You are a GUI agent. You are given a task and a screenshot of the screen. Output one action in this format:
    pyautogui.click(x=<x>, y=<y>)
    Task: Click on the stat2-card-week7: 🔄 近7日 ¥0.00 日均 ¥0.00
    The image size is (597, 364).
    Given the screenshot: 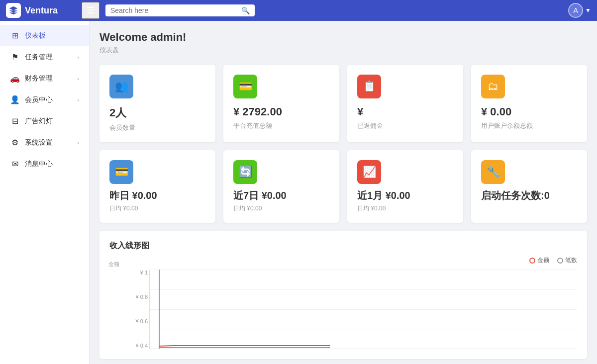 What is the action you would take?
    pyautogui.click(x=282, y=186)
    